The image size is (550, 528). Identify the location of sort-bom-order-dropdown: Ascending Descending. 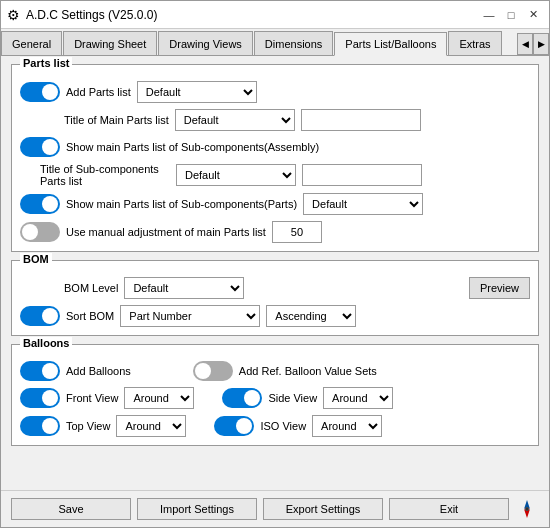
(311, 316).